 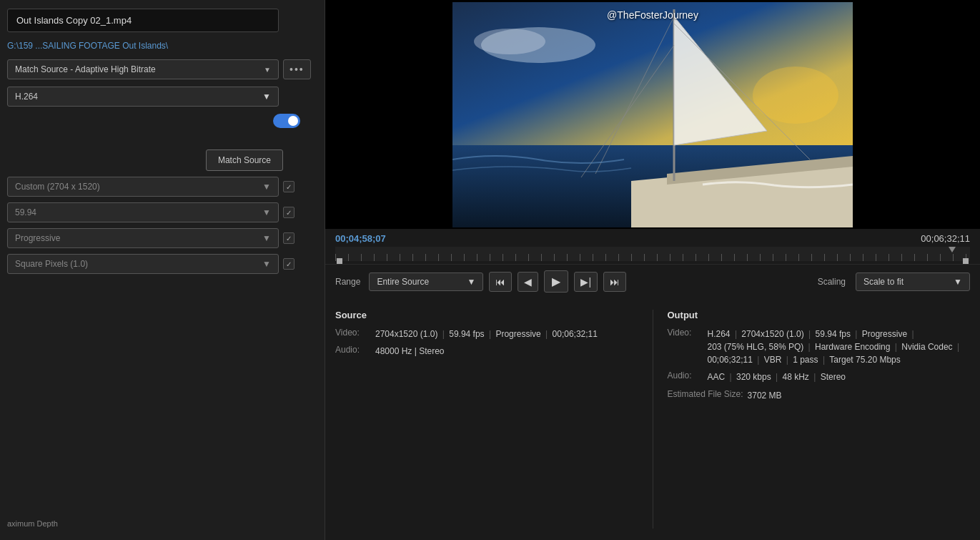 What do you see at coordinates (162, 238) in the screenshot?
I see `scan-row: Progressive ▼` at bounding box center [162, 238].